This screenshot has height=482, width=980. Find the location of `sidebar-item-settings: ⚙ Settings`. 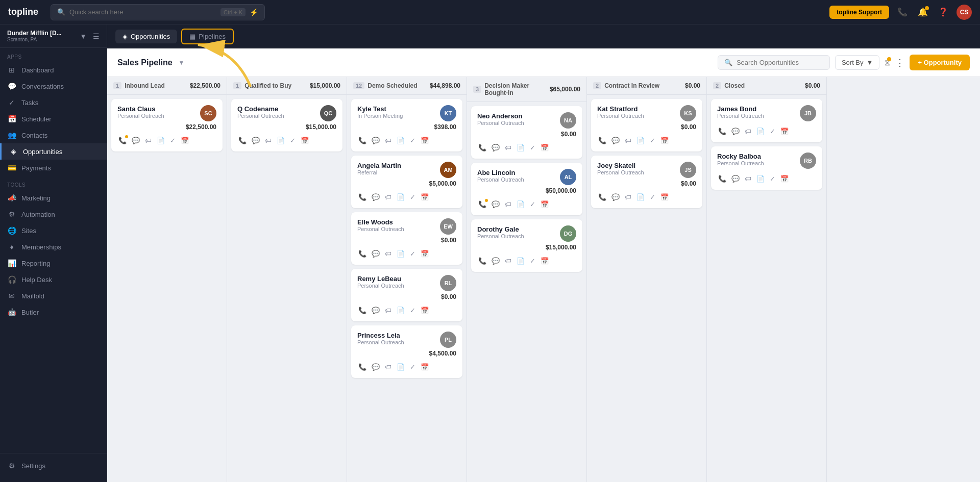

sidebar-item-settings: ⚙ Settings is located at coordinates (53, 466).